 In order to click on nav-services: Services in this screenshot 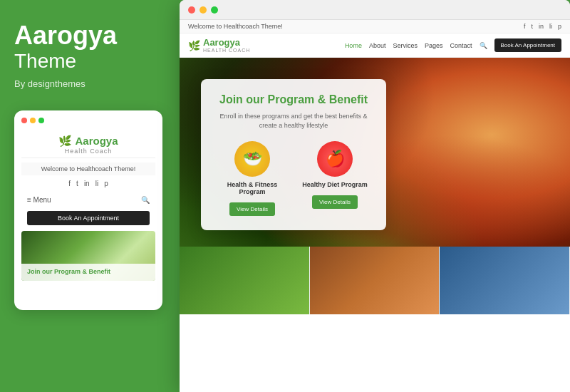, I will do `click(405, 46)`.